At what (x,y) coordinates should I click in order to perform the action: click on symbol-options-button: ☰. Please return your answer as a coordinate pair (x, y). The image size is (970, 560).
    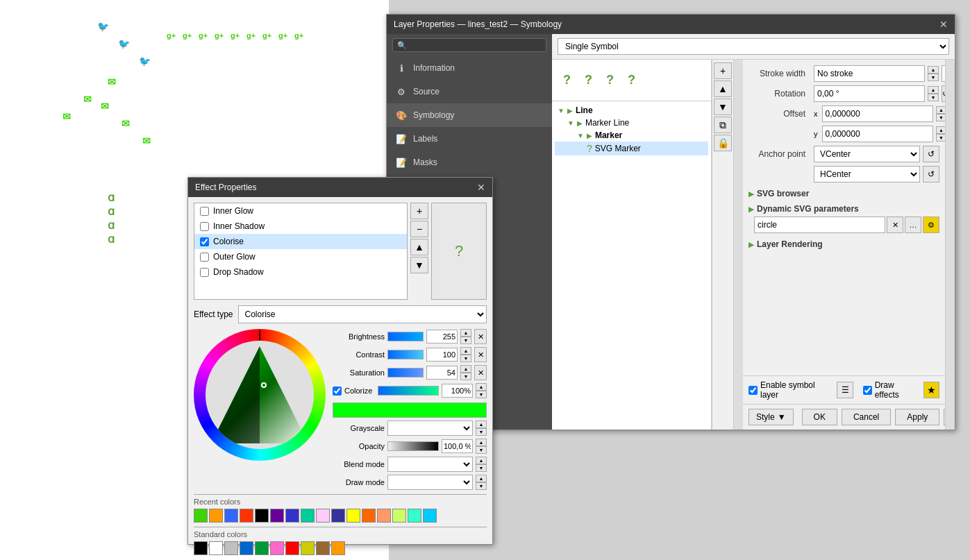
    Looking at the image, I should click on (844, 390).